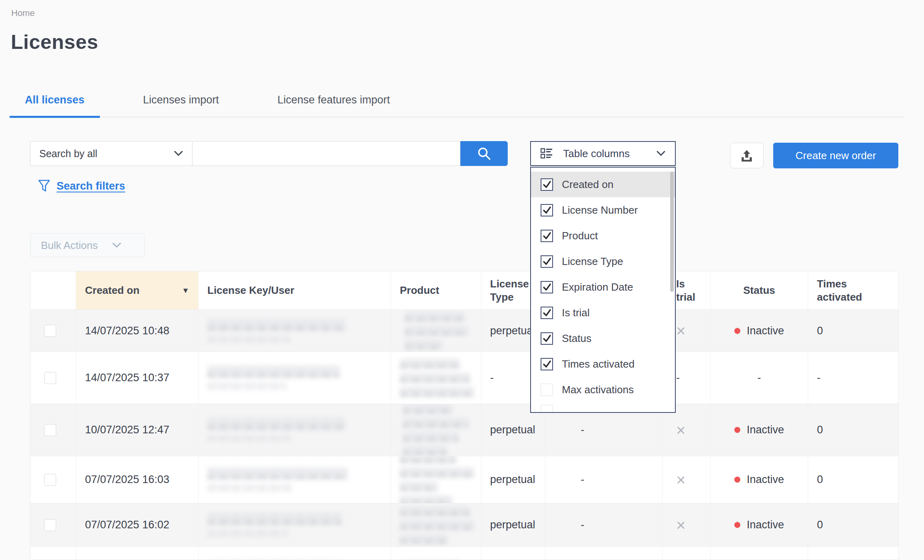 The width and height of the screenshot is (924, 560). Describe the element at coordinates (603, 338) in the screenshot. I see `column-menu-item: Status` at that location.